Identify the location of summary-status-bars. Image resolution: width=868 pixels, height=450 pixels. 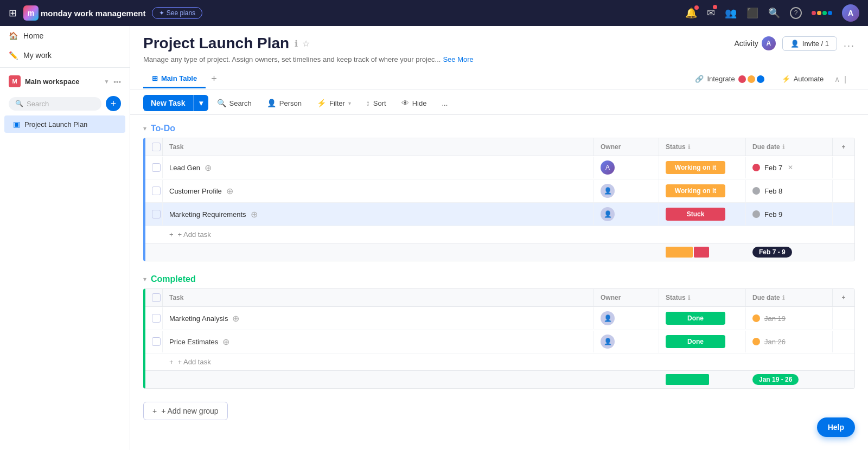
(703, 252).